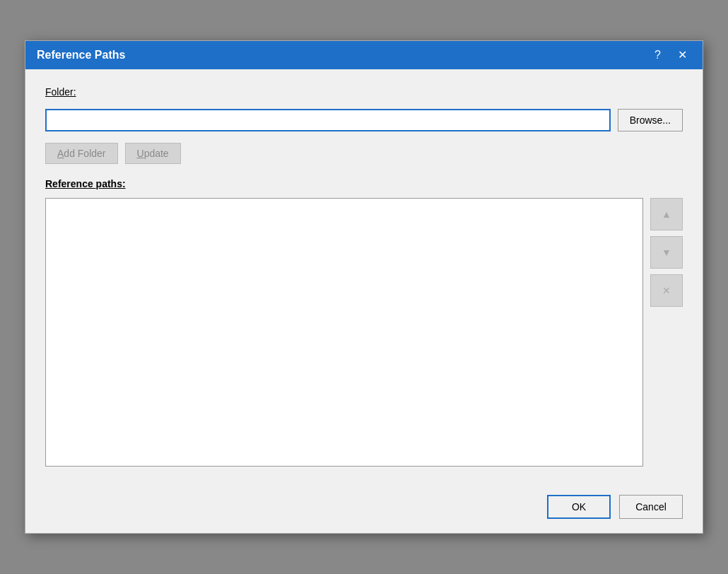  What do you see at coordinates (81, 55) in the screenshot?
I see `dialog-title: Reference Paths` at bounding box center [81, 55].